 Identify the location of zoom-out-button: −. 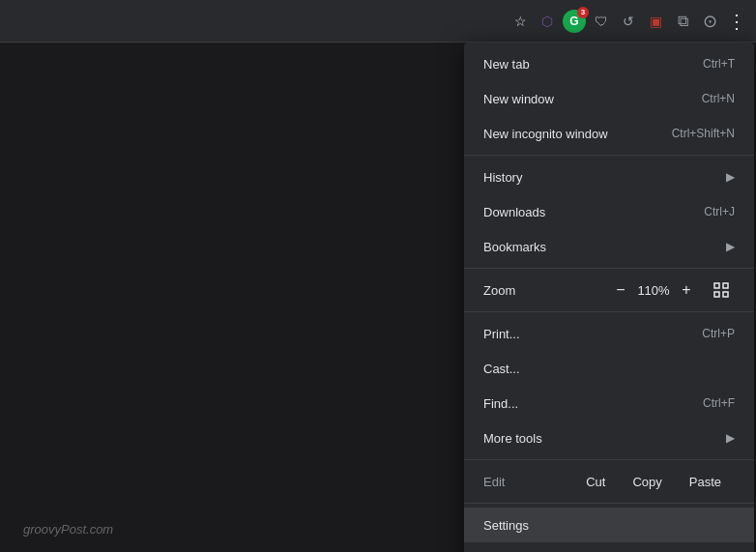
(621, 290).